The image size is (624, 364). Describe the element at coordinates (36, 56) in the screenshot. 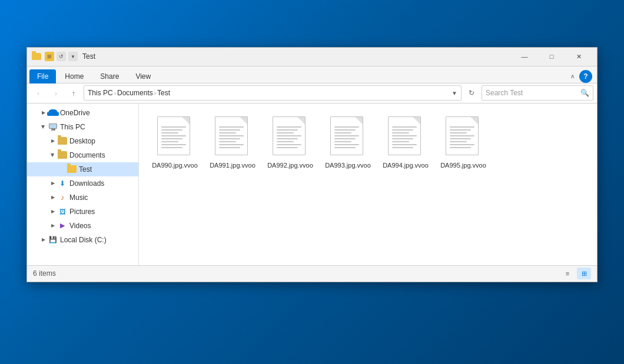

I see `window-icon` at that location.